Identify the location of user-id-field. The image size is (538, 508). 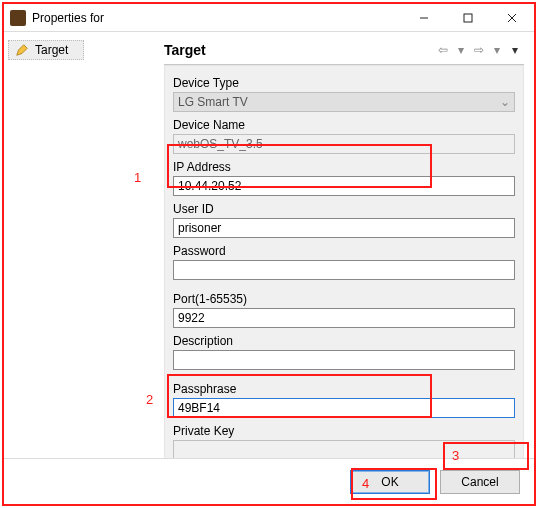
(344, 228).